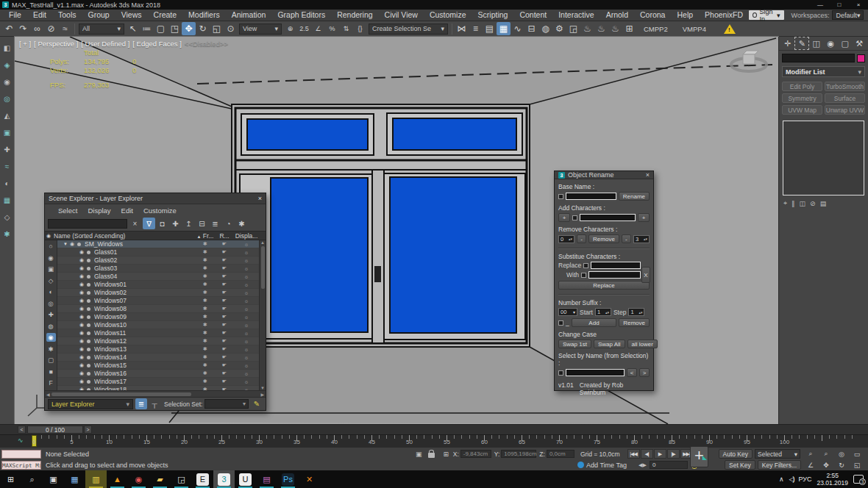 The image size is (868, 488). What do you see at coordinates (595, 373) in the screenshot?
I see `select-by-name-input` at bounding box center [595, 373].